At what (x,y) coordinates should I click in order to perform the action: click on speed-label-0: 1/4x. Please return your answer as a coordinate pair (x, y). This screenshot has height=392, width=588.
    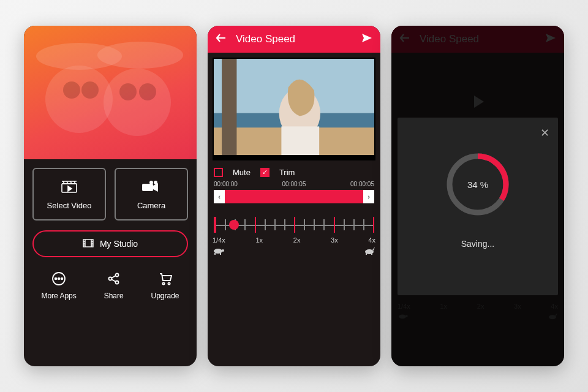
    Looking at the image, I should click on (219, 240).